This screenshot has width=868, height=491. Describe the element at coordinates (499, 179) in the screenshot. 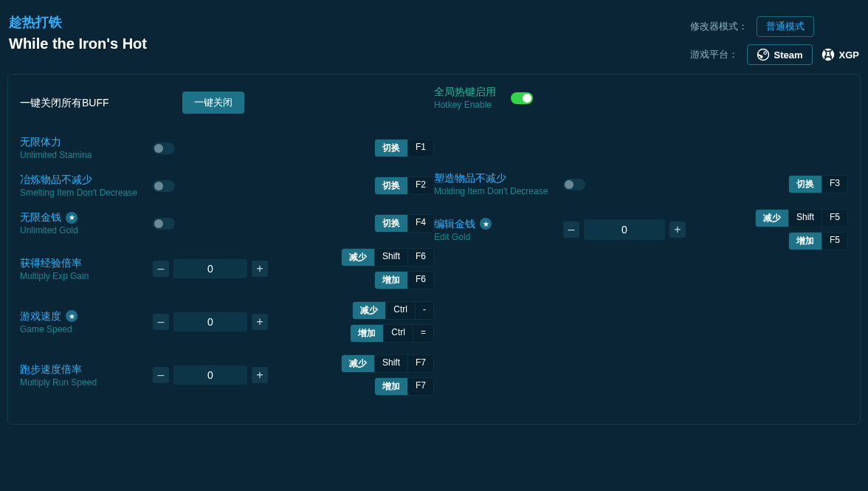

I see `cheat-label-cn: 塑造物品不减少` at that location.